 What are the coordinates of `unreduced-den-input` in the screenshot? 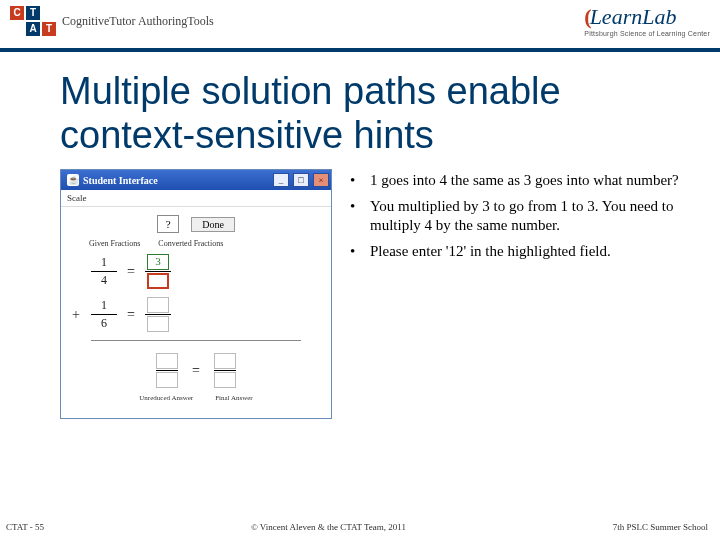 It's located at (167, 380).